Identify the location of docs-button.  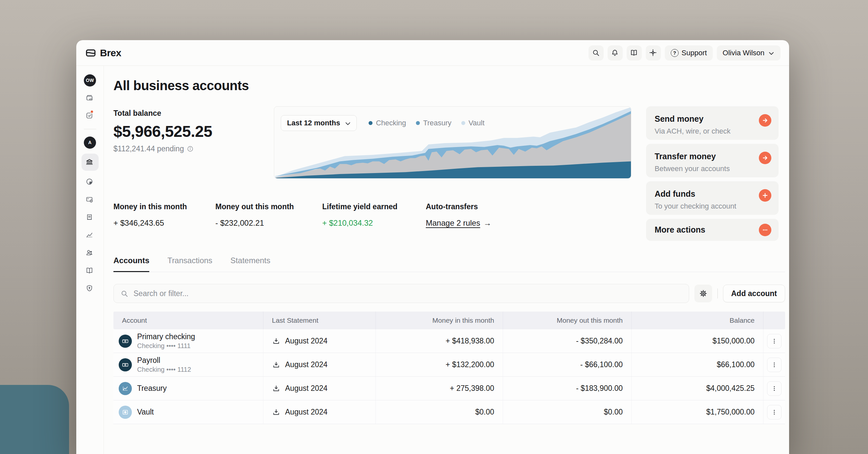
(634, 53).